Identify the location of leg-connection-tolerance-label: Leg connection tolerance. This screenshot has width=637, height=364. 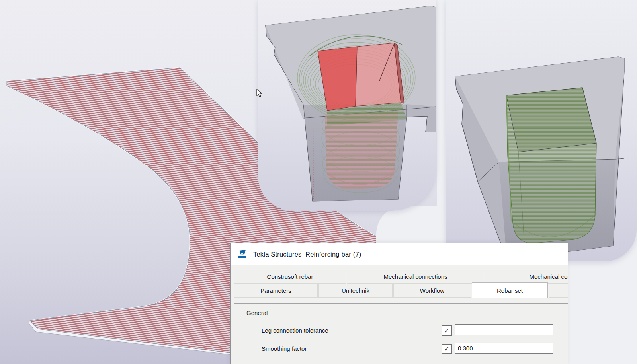
(295, 330).